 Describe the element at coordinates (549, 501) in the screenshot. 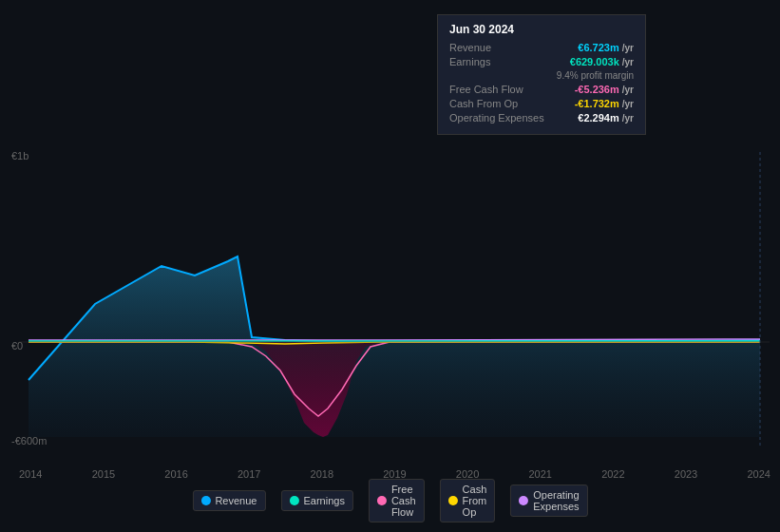

I see `legend-item-opex: Operating Expenses` at that location.